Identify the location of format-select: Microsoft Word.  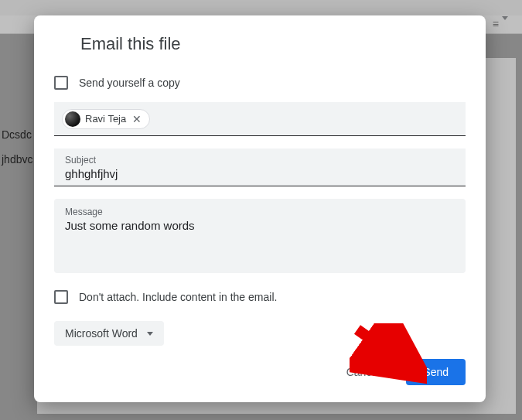
(109, 333).